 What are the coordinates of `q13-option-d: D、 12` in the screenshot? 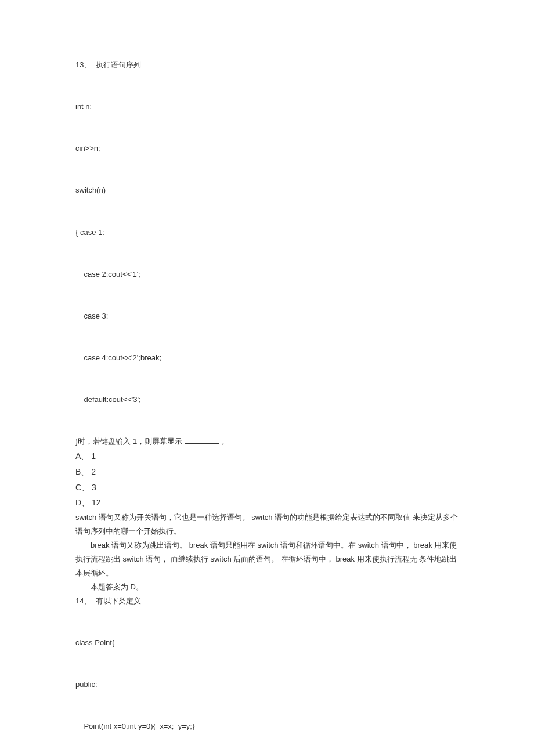 It's located at (267, 502).